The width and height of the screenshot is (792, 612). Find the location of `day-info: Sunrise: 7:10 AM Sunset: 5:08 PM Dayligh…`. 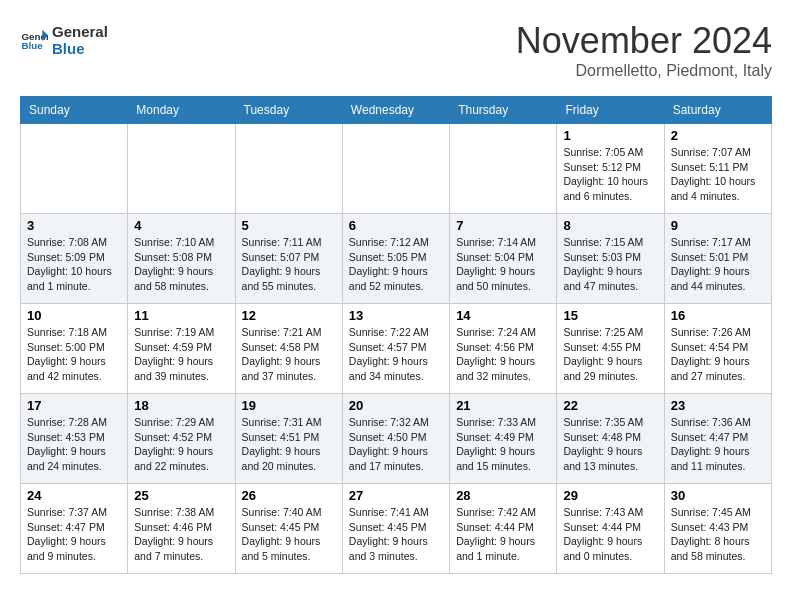

day-info: Sunrise: 7:10 AM Sunset: 5:08 PM Dayligh… is located at coordinates (181, 264).